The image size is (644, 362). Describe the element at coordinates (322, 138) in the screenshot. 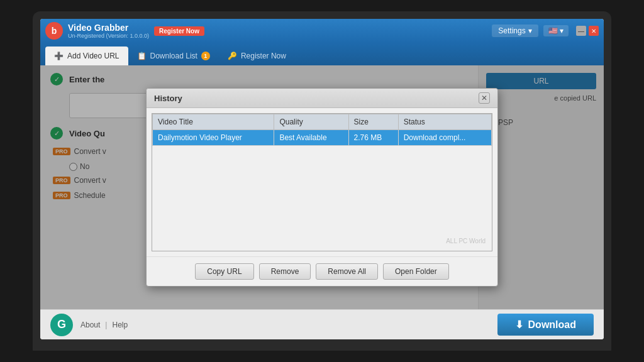

I see `table-row: Dailymotion Video Player Best Available …` at that location.